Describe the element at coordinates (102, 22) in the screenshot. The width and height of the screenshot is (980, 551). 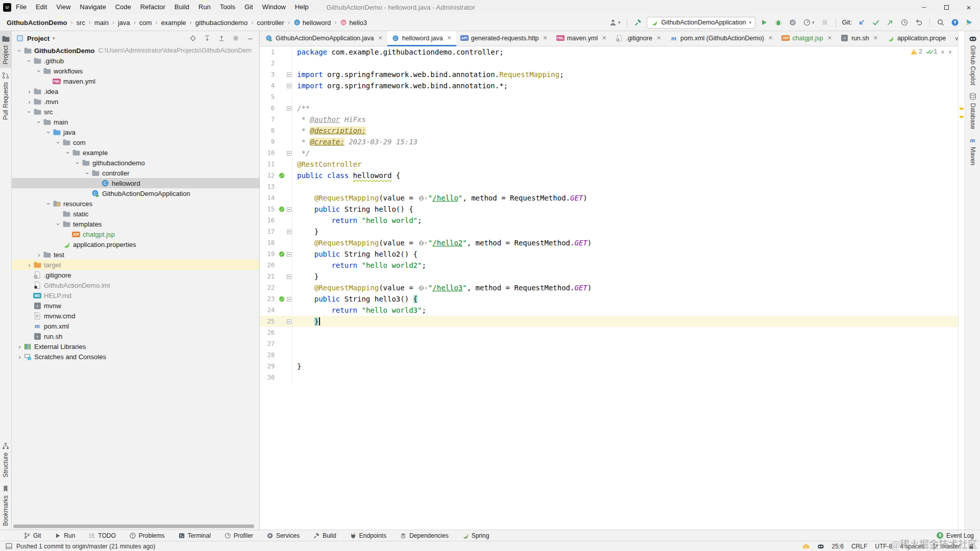
I see `breadcrumb-item: main` at that location.